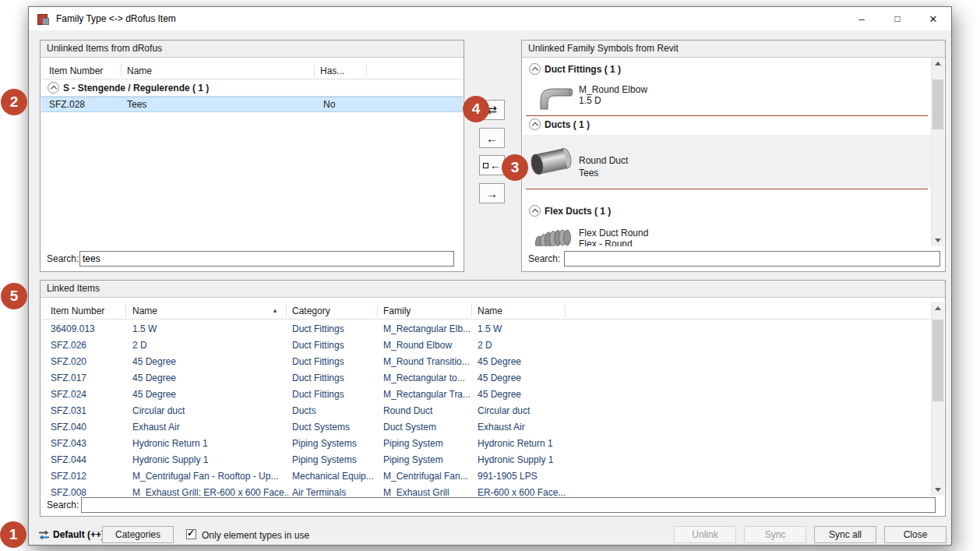 The height and width of the screenshot is (551, 980). What do you see at coordinates (210, 491) in the screenshot?
I see `cell-name: M_Exhaust Grill: ER-600 x 600 Face...` at bounding box center [210, 491].